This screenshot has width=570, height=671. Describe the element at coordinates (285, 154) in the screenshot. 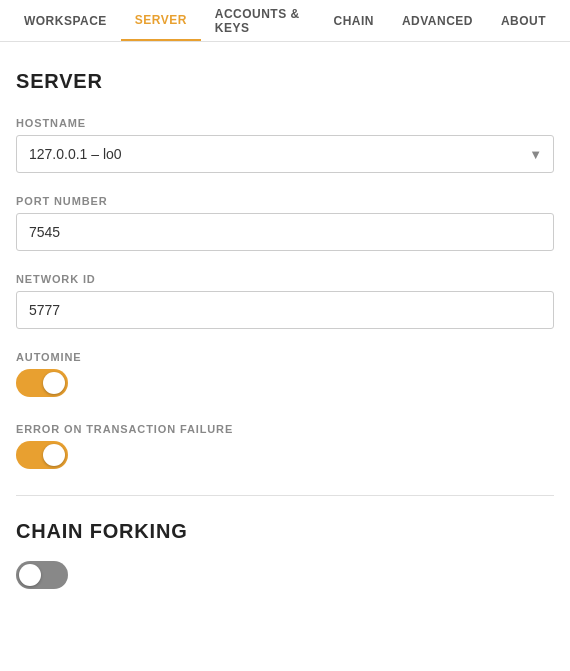

I see `hostname-select-wrapper: 127.0.0.1 – lo0 ▼` at that location.